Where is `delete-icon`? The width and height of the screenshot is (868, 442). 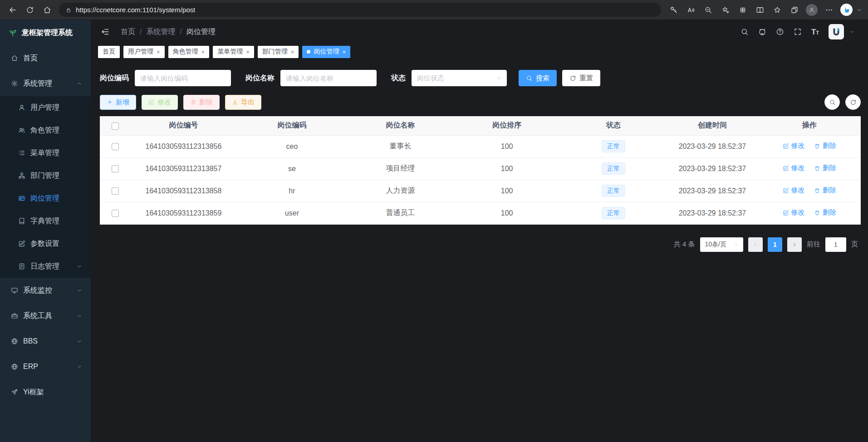
delete-icon is located at coordinates (817, 213).